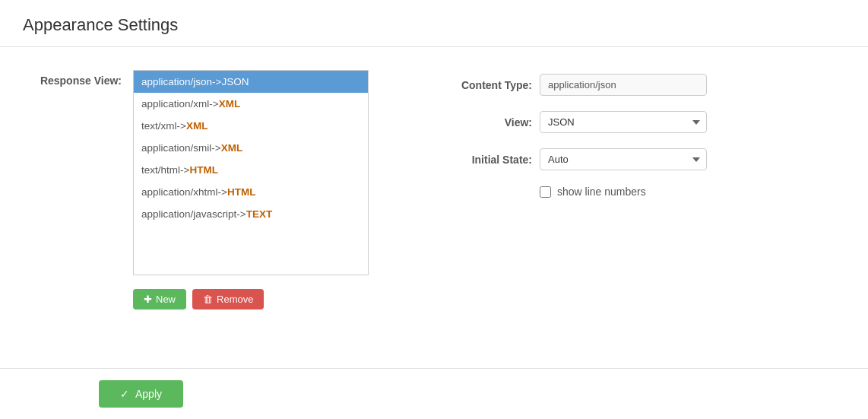  What do you see at coordinates (623, 160) in the screenshot?
I see `initial-state-select: Auto Expanded Collapsed` at bounding box center [623, 160].